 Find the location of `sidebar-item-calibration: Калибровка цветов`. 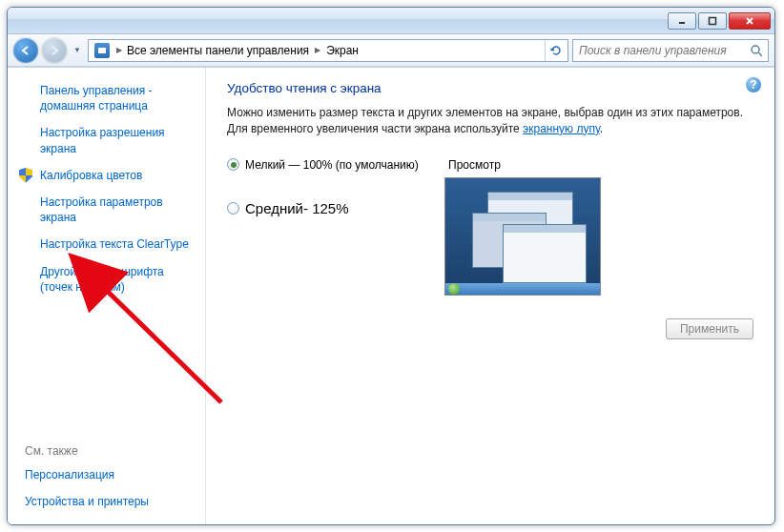

sidebar-item-calibration: Калибровка цветов is located at coordinates (107, 175).